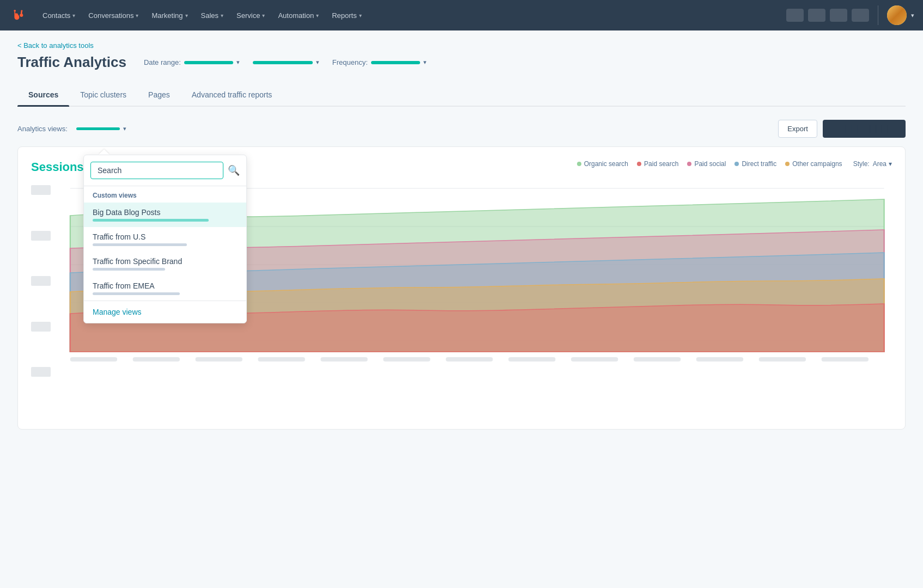 This screenshot has height=588, width=923. I want to click on list-item-traffic-emea: Traffic from EMEA, so click(165, 289).